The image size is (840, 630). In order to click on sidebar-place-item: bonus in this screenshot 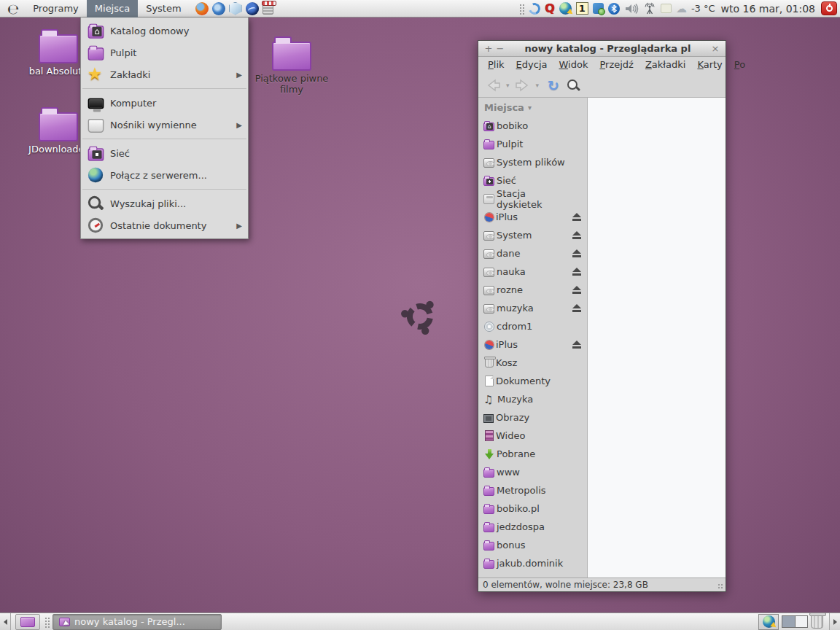, I will do `click(532, 545)`.